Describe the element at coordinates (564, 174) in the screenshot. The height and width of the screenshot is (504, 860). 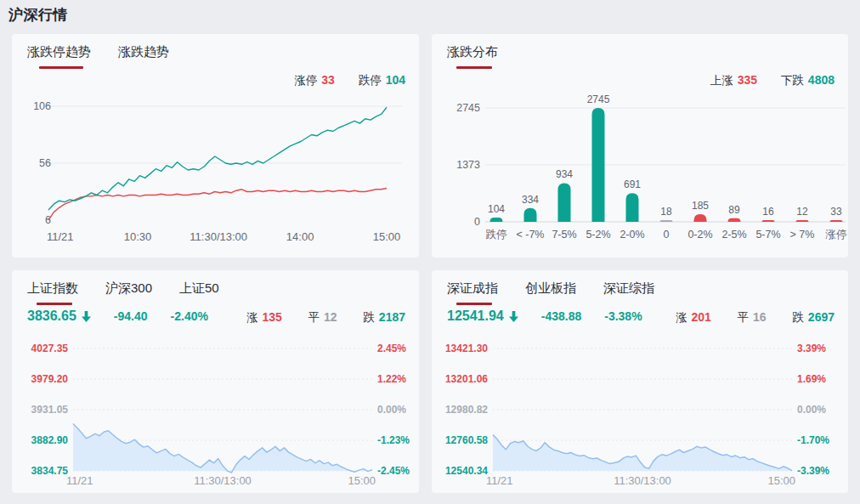
I see `bar-value-label: 934` at that location.